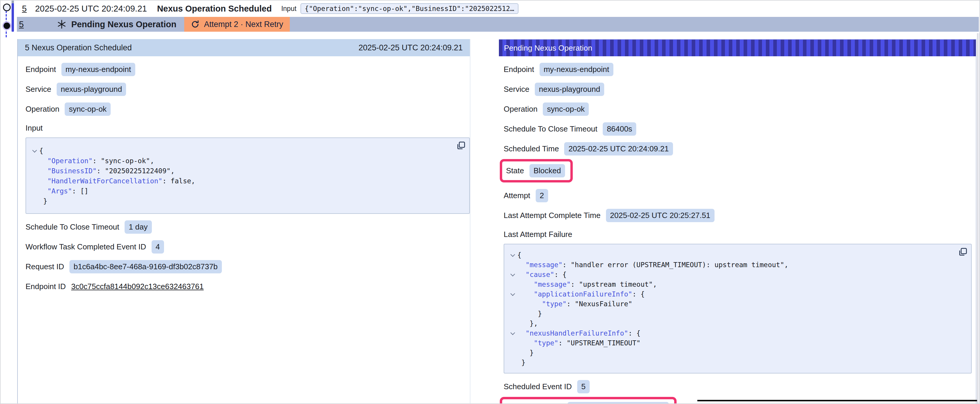  What do you see at coordinates (528, 324) in the screenshot?
I see `json-text: },` at bounding box center [528, 324].